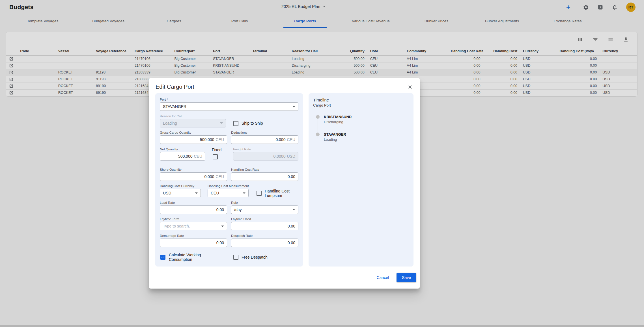 Image resolution: width=644 pixels, height=327 pixels. What do you see at coordinates (335, 140) in the screenshot?
I see `timeline-reason: Loading` at bounding box center [335, 140].